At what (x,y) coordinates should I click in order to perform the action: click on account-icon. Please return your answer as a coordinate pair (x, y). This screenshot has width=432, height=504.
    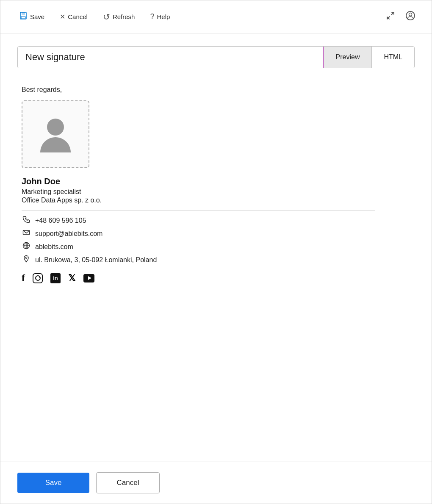
    Looking at the image, I should click on (410, 18).